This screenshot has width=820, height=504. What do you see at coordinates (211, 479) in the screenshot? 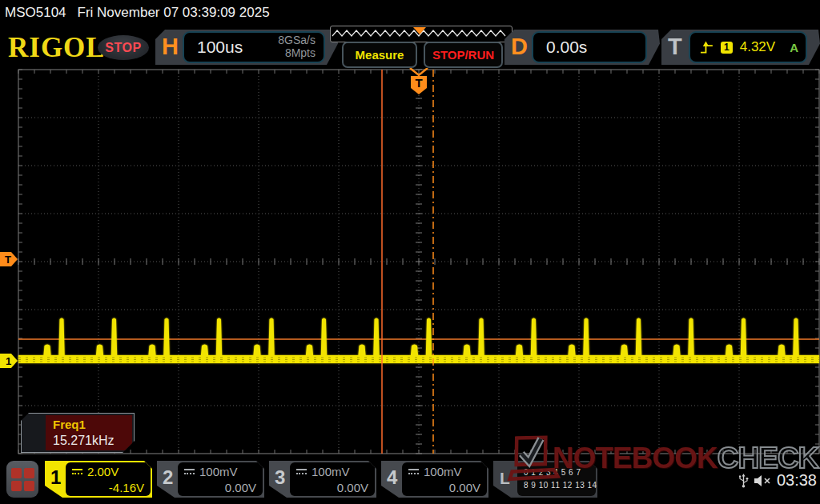
I see `channel-2-button: 2 100mV 0.00V` at bounding box center [211, 479].